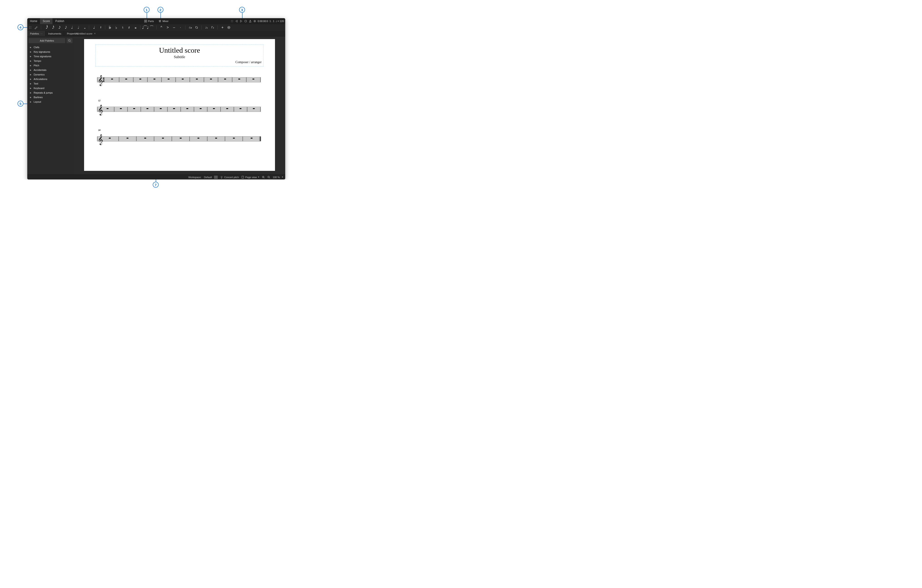  Describe the element at coordinates (51, 75) in the screenshot. I see `palette-item: ▶Dynamics` at that location.